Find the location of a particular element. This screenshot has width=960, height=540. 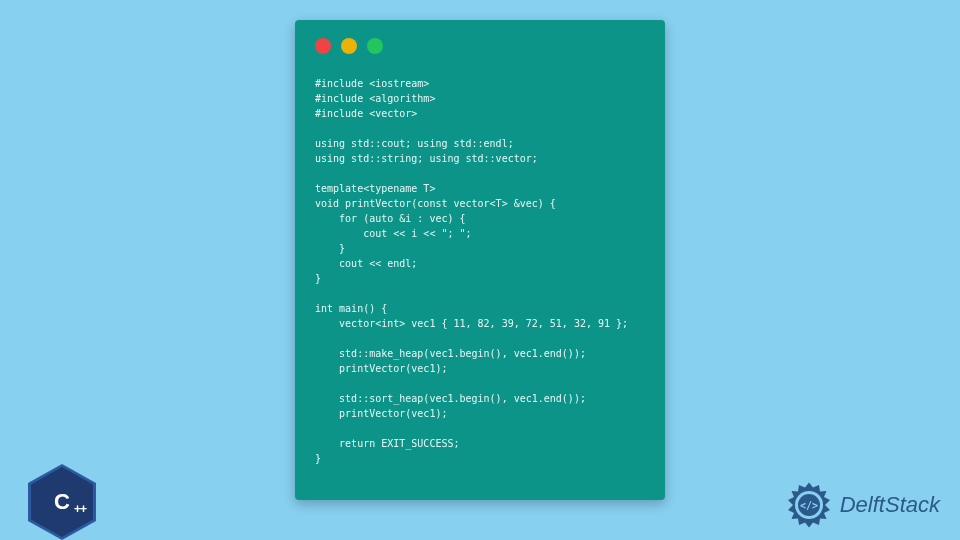

maximize-icon is located at coordinates (375, 46).